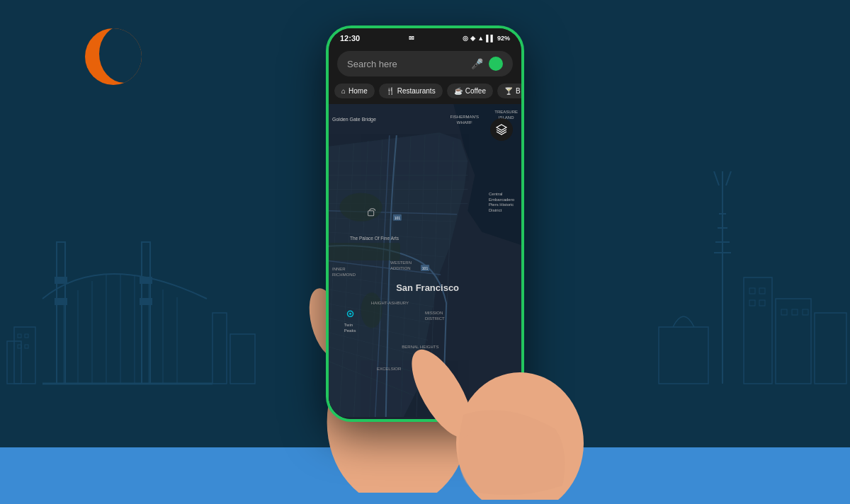 Image resolution: width=850 pixels, height=504 pixels. Describe the element at coordinates (113, 57) in the screenshot. I see `moon-crescent` at that location.